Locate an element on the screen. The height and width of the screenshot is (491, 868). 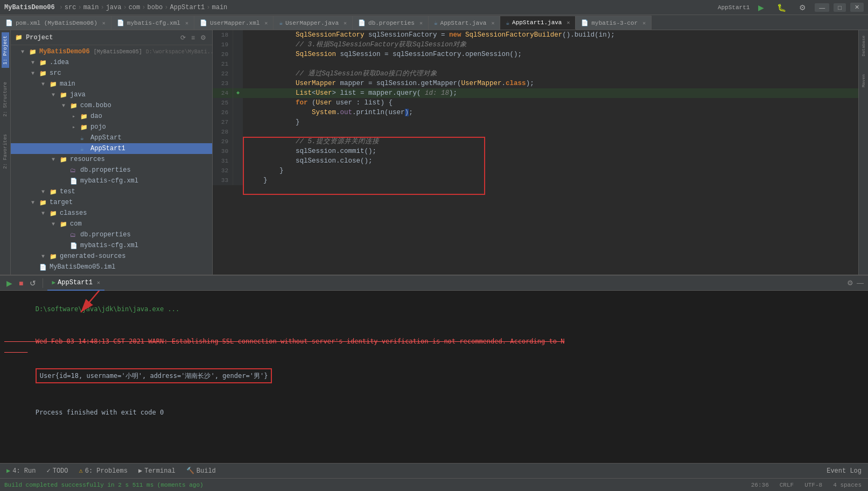
tab-usermapper-java: ☕ UserMapper.java ✕ is located at coordinates (313, 23).